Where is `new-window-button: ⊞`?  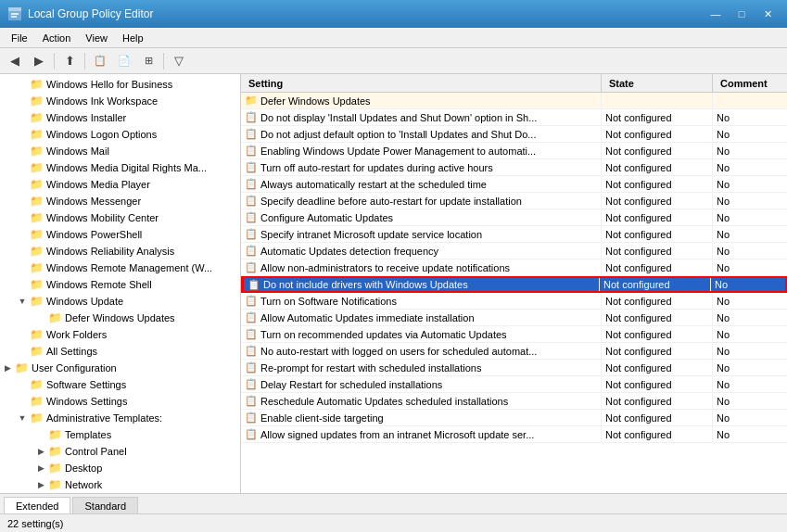 new-window-button: ⊞ is located at coordinates (148, 61).